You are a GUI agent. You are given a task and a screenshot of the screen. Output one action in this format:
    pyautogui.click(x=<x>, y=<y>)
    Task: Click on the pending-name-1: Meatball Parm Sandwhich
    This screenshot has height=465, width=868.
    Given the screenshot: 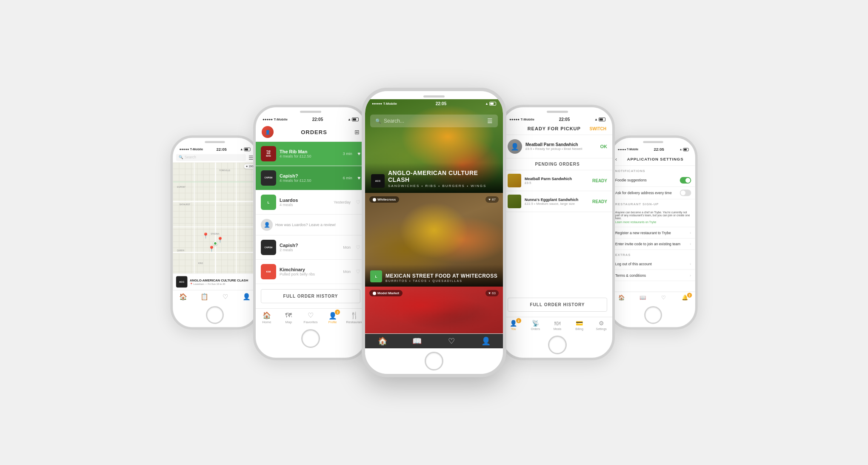 What is the action you would take?
    pyautogui.click(x=548, y=179)
    